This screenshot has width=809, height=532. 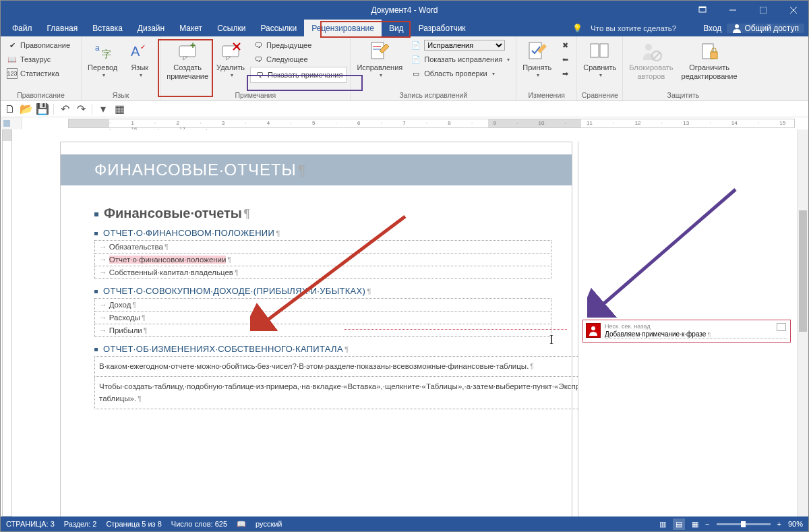 What do you see at coordinates (108, 28) in the screenshot?
I see `tab-insert: Вставка` at bounding box center [108, 28].